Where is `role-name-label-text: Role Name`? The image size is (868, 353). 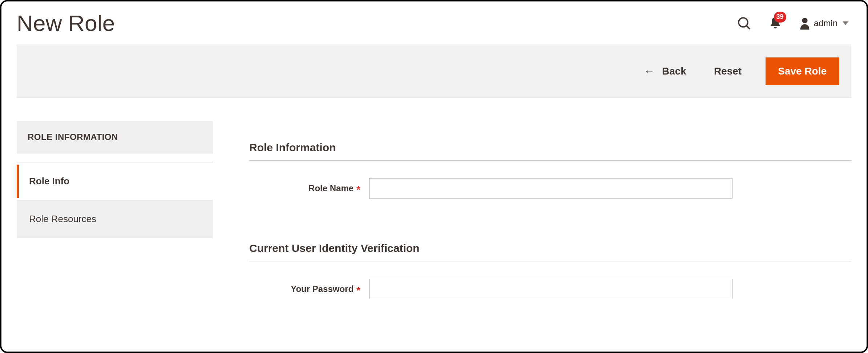
role-name-label-text: Role Name is located at coordinates (331, 188).